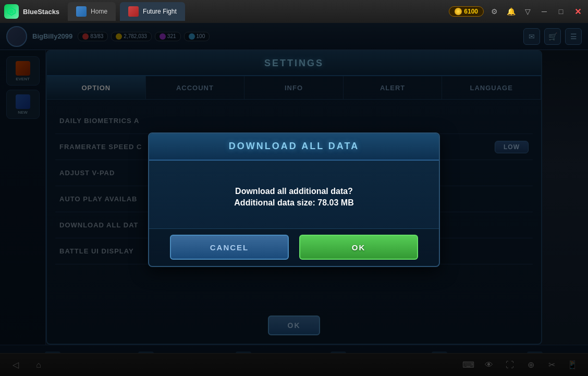 This screenshot has height=376, width=588. Describe the element at coordinates (544, 11) in the screenshot. I see `minimize-button: ─` at that location.